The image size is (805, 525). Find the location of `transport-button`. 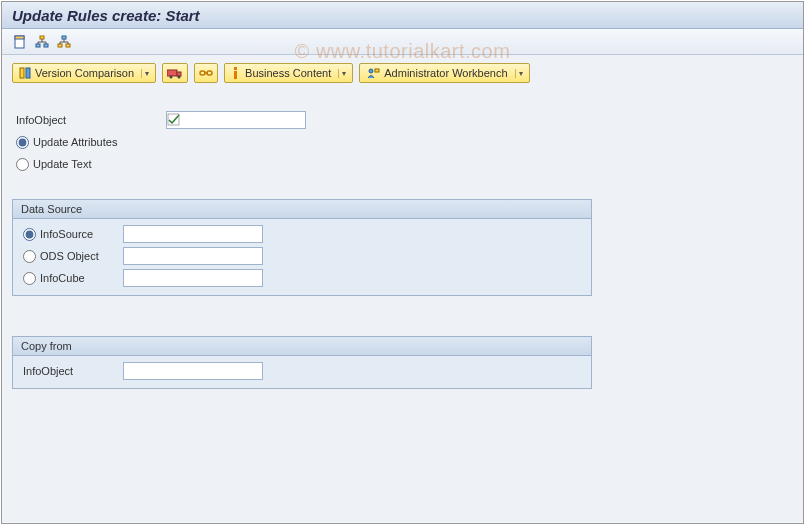

transport-button is located at coordinates (175, 73).